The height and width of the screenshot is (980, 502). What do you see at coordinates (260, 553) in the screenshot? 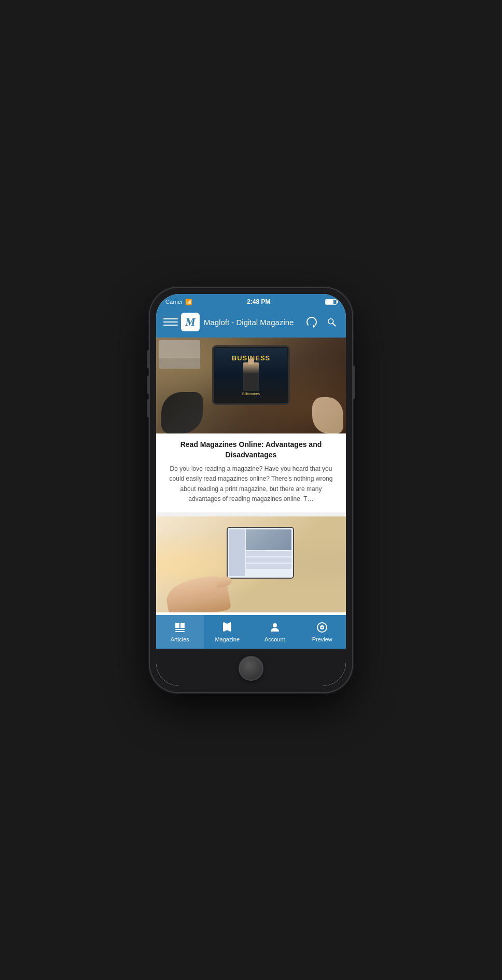
I see `tablet2-screen` at bounding box center [260, 553].